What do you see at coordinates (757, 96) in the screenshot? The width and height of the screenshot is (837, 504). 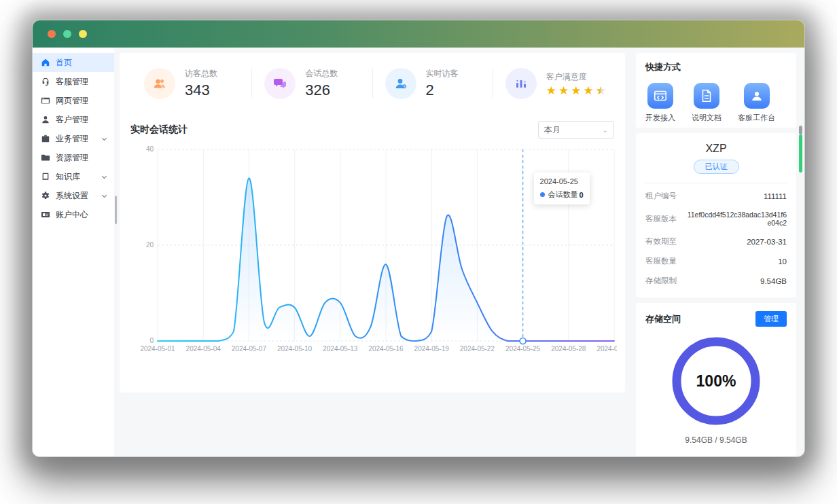 I see `workbench-icon` at bounding box center [757, 96].